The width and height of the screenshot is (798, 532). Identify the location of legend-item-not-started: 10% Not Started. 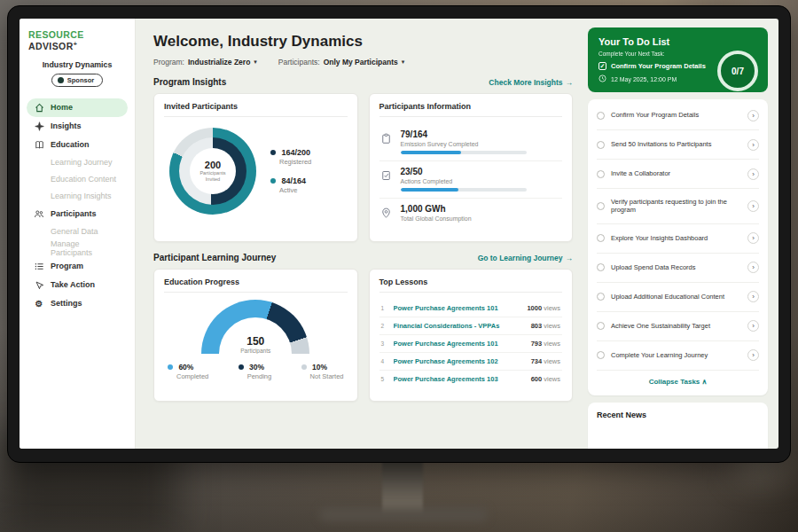
(323, 372).